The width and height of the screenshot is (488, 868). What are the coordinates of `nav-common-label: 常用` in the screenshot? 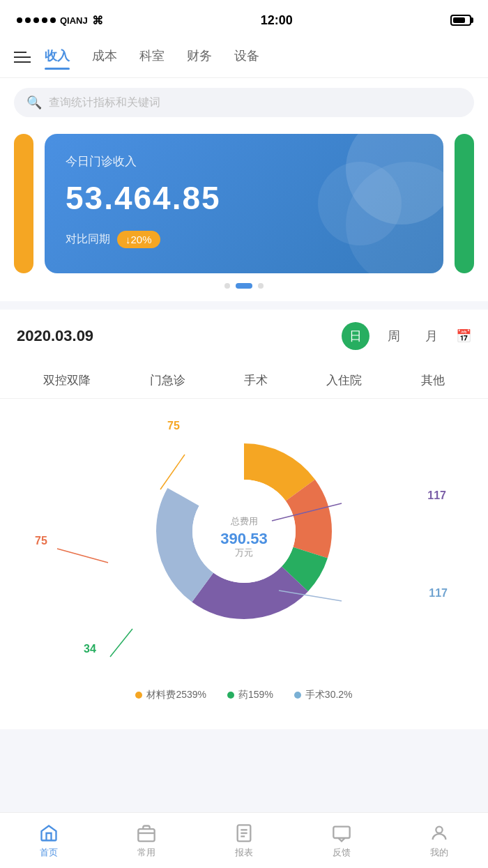 It's located at (146, 853).